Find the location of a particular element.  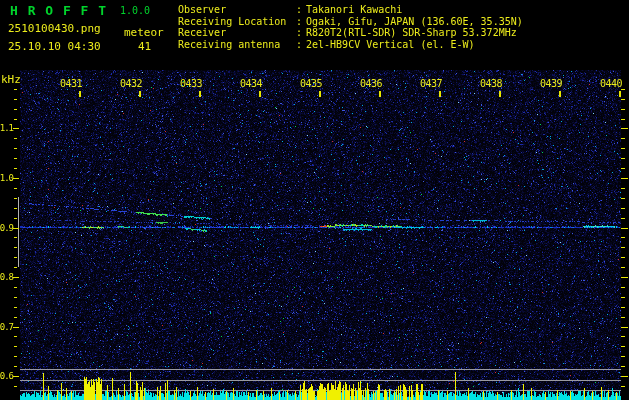

freq-tick-label: 0.8 is located at coordinates (6, 277).